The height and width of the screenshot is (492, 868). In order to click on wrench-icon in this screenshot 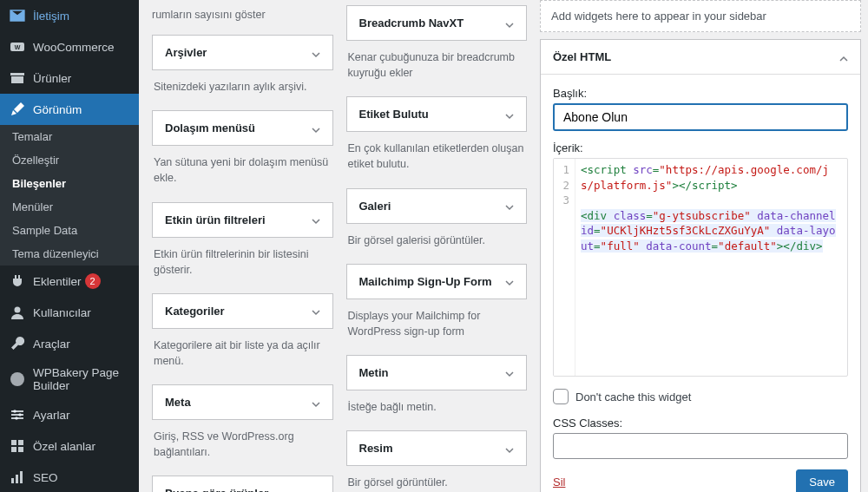, I will do `click(17, 344)`.